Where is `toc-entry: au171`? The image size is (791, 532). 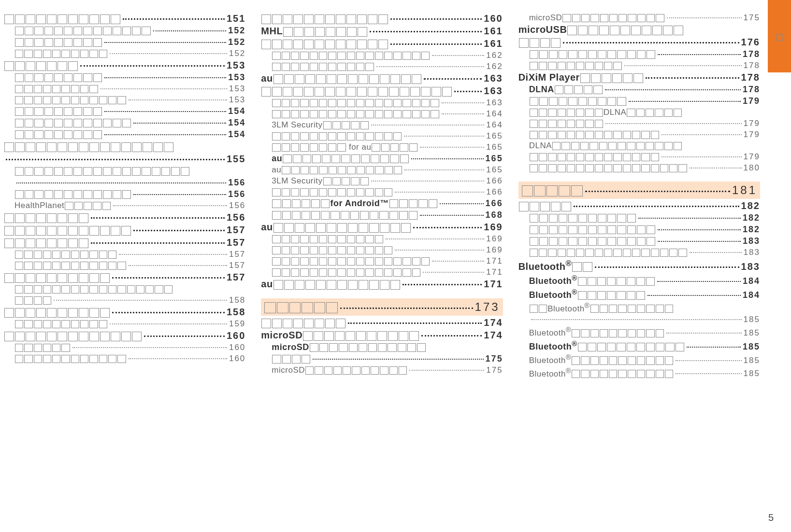
toc-entry: au171 is located at coordinates (382, 284).